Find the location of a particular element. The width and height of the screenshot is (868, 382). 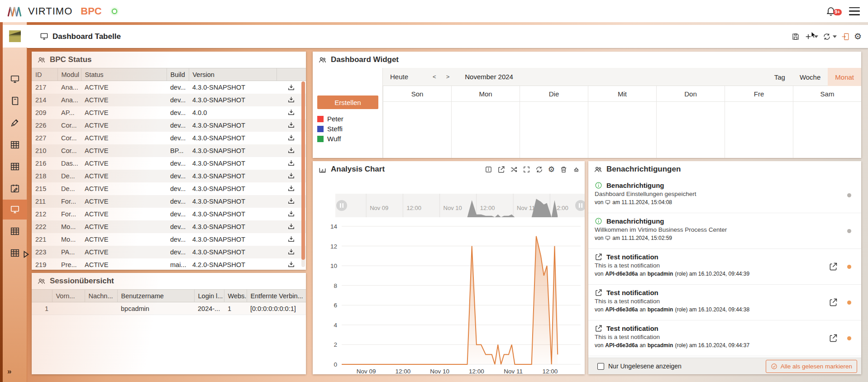

column-header-verbindung: Entfernte Verbin... is located at coordinates (276, 296).